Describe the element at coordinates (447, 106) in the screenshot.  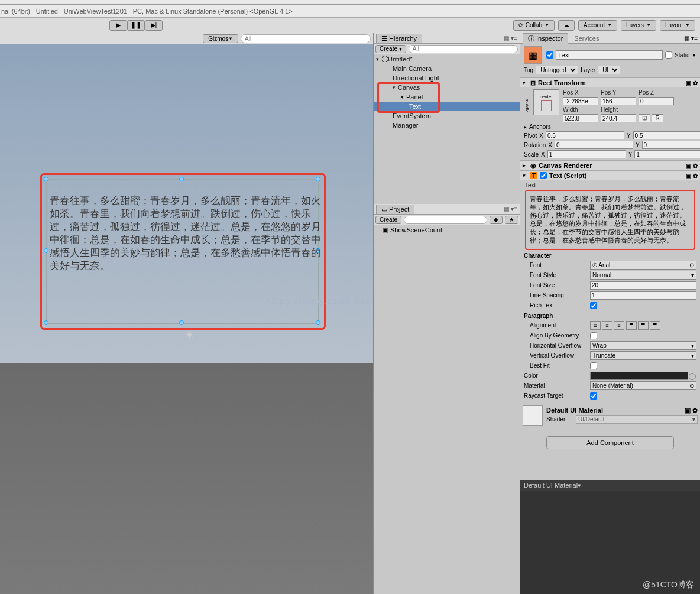
I see `hierarchy-item-text: Text` at that location.